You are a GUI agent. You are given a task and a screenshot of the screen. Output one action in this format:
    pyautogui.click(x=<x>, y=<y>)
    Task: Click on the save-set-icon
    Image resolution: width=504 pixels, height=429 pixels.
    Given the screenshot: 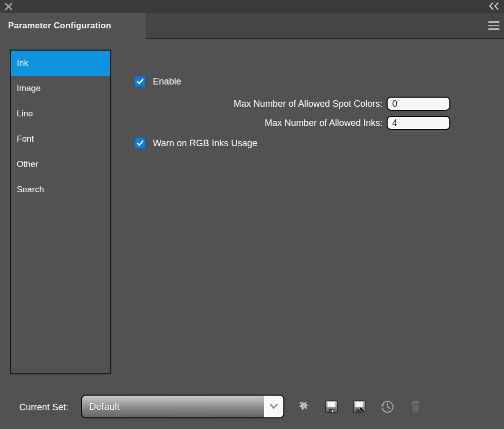 What is the action you would take?
    pyautogui.click(x=331, y=407)
    